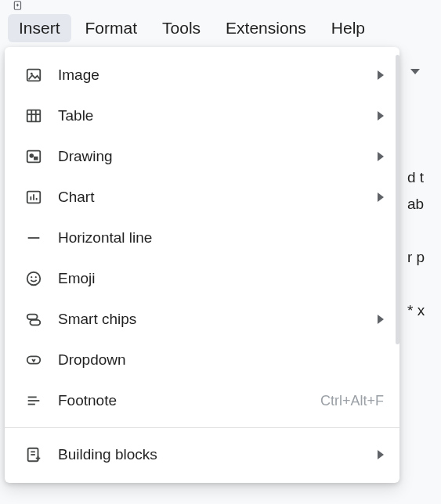  I want to click on menu-item-horizontal-line: Horizontal line, so click(202, 238).